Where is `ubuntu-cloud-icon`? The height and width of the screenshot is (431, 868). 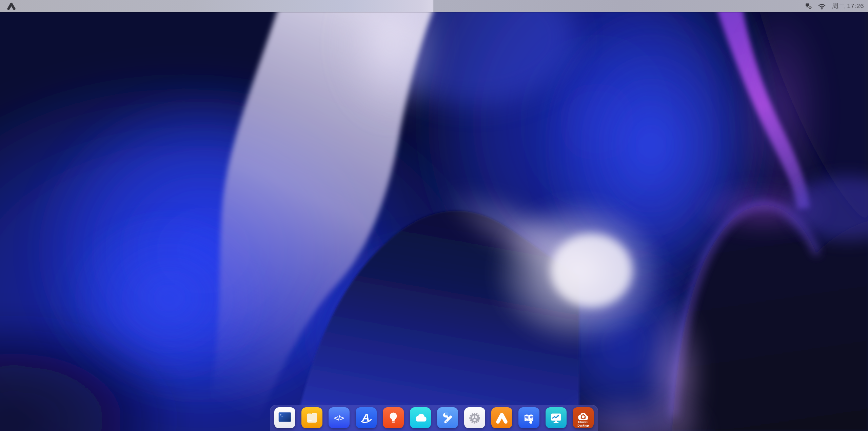
ubuntu-cloud-icon is located at coordinates (583, 418).